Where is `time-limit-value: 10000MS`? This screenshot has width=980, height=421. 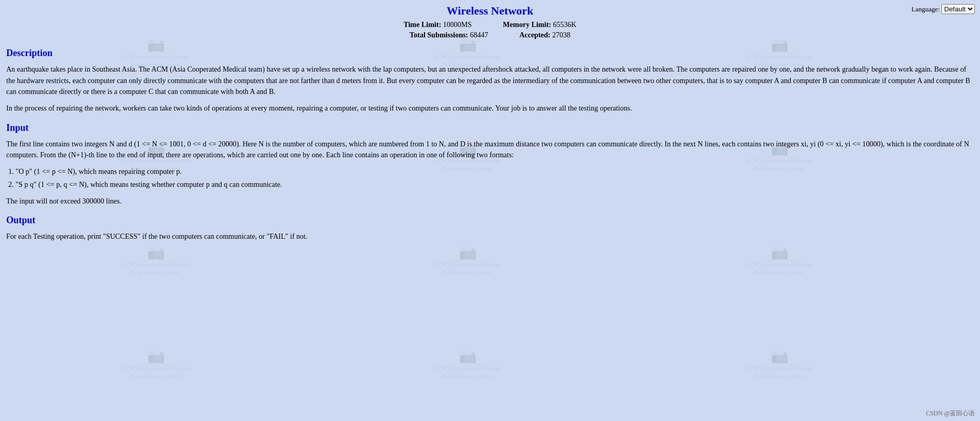
time-limit-value: 10000MS is located at coordinates (457, 25).